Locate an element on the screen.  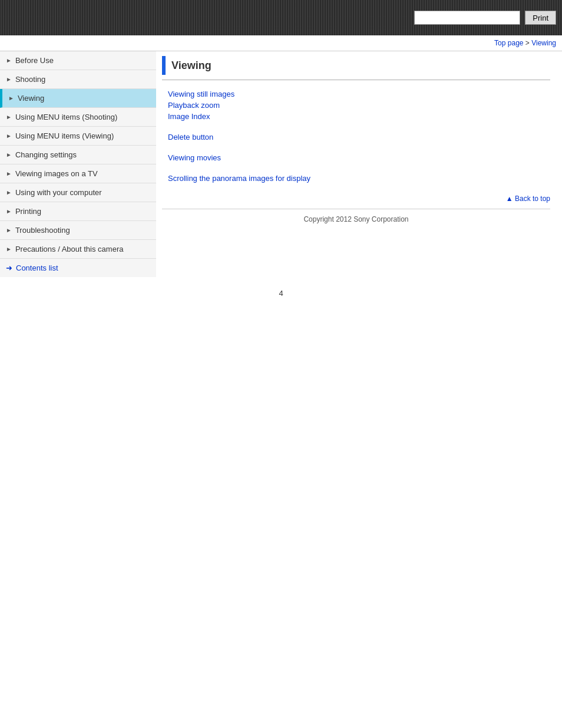
footer: Copyright 2012 Sony Corporation is located at coordinates (356, 219).